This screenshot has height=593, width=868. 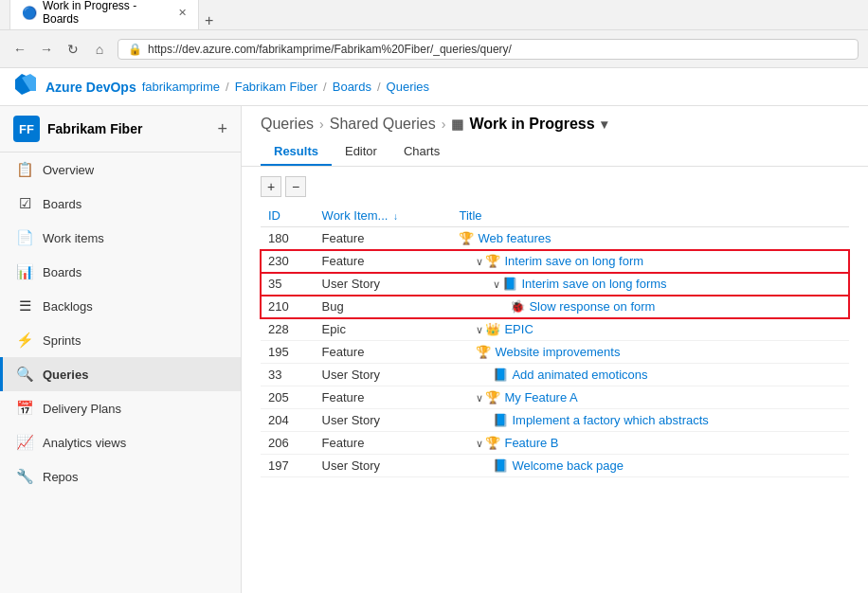 What do you see at coordinates (227, 87) in the screenshot?
I see `sep1: /` at bounding box center [227, 87].